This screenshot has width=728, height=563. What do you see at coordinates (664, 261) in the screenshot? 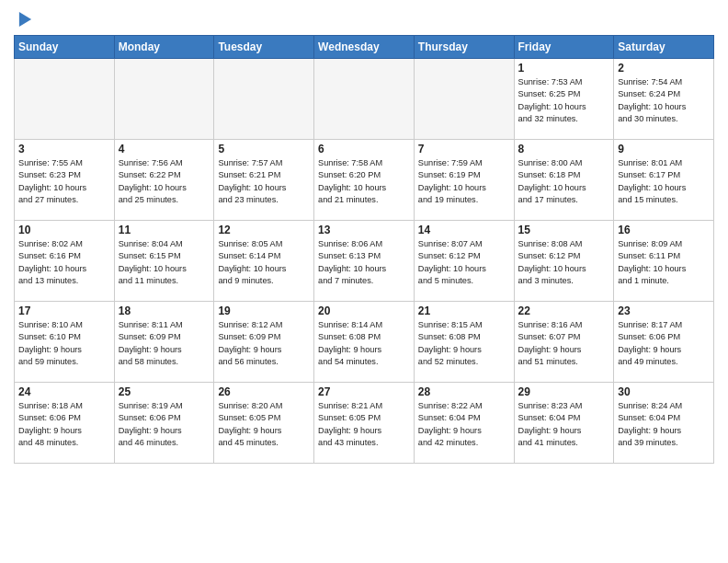
I see `calendar-day: 16Sunrise: 8:09 AMSunset: 6:11 PMDayligh…` at bounding box center [664, 261].